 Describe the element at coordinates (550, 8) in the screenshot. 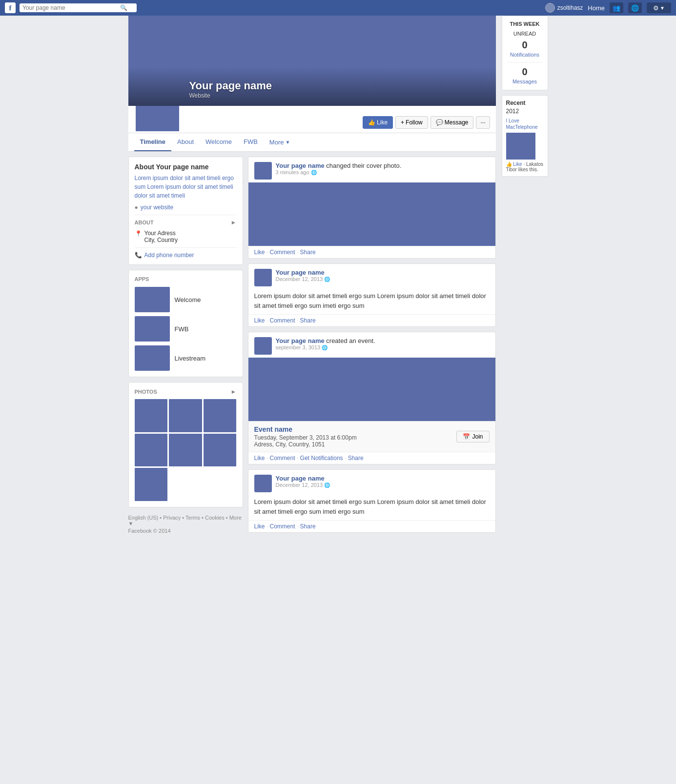

I see `avatar` at that location.